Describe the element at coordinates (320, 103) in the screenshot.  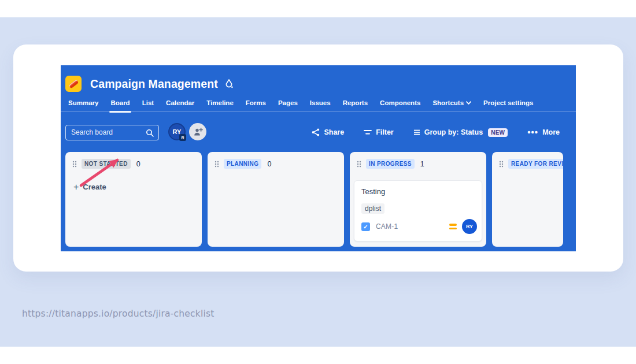
I see `tab-issues: Issues` at that location.